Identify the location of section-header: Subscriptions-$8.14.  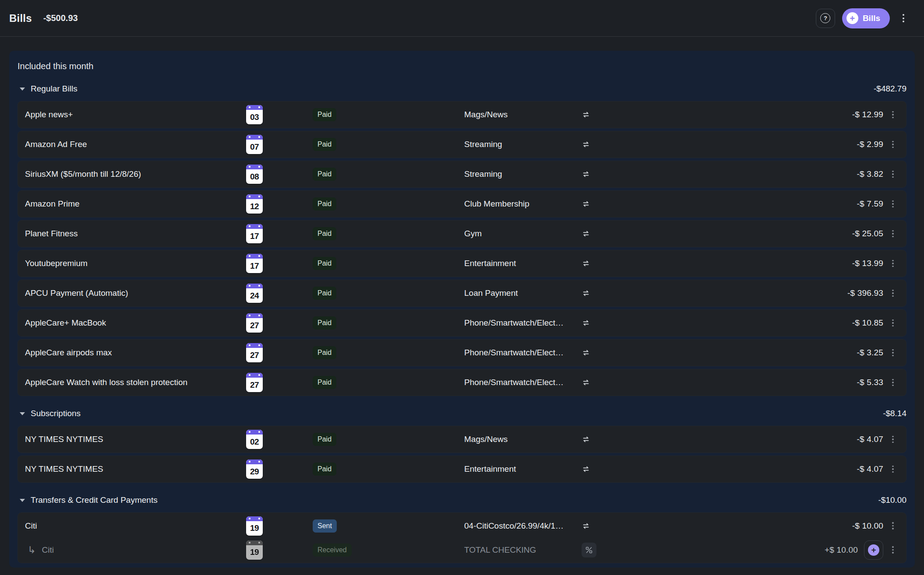
(462, 414).